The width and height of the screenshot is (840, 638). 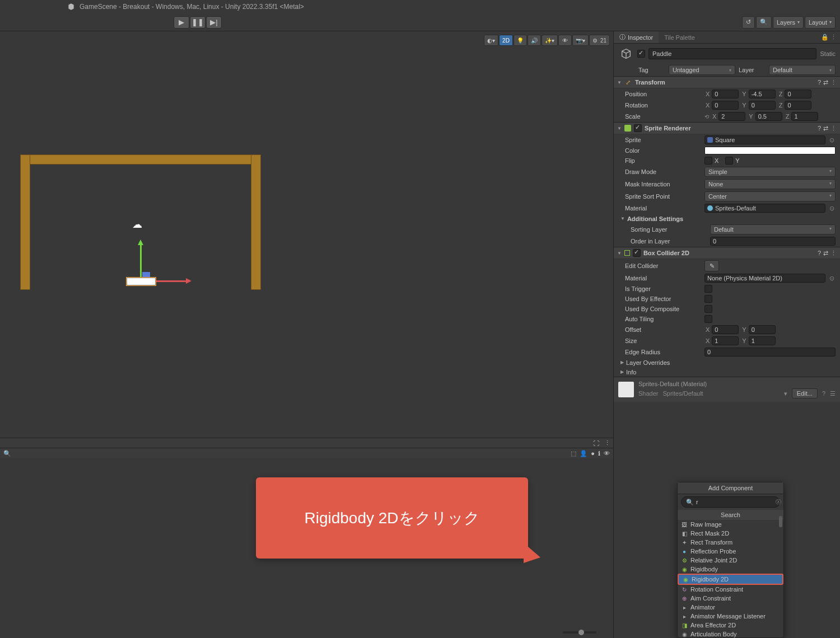 What do you see at coordinates (721, 393) in the screenshot?
I see `shader-dropdown: Sprites/Default` at bounding box center [721, 393].